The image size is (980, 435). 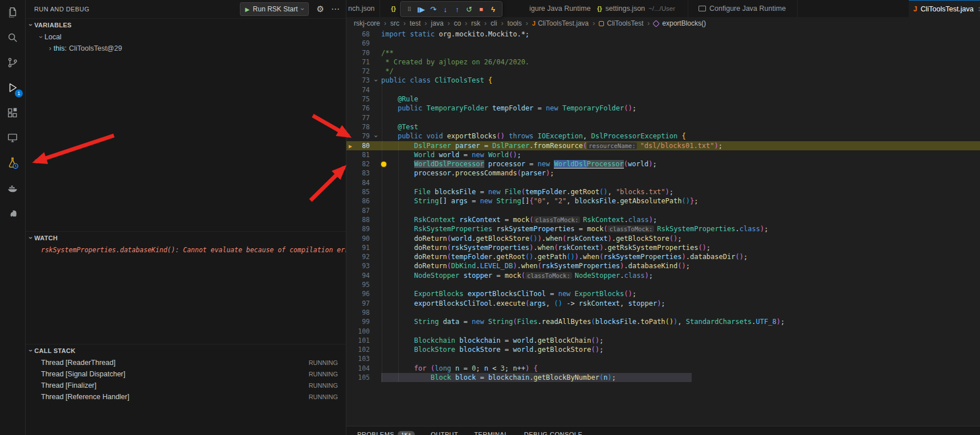 What do you see at coordinates (945, 9) in the screenshot?
I see `tab-clitoolstest-java: J CliToolsTest.java ×` at bounding box center [945, 9].